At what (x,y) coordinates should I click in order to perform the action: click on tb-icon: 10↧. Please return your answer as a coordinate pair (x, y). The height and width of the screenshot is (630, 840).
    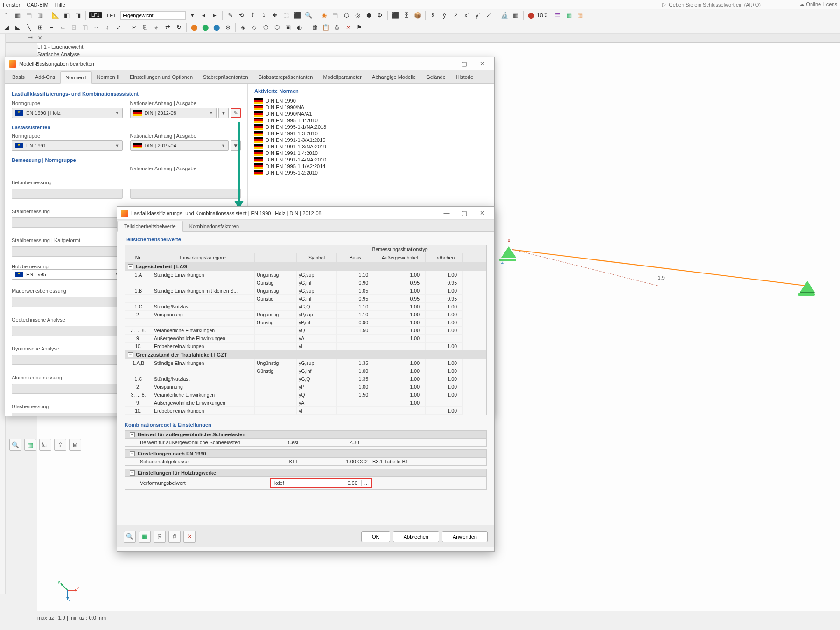
    Looking at the image, I should click on (542, 15).